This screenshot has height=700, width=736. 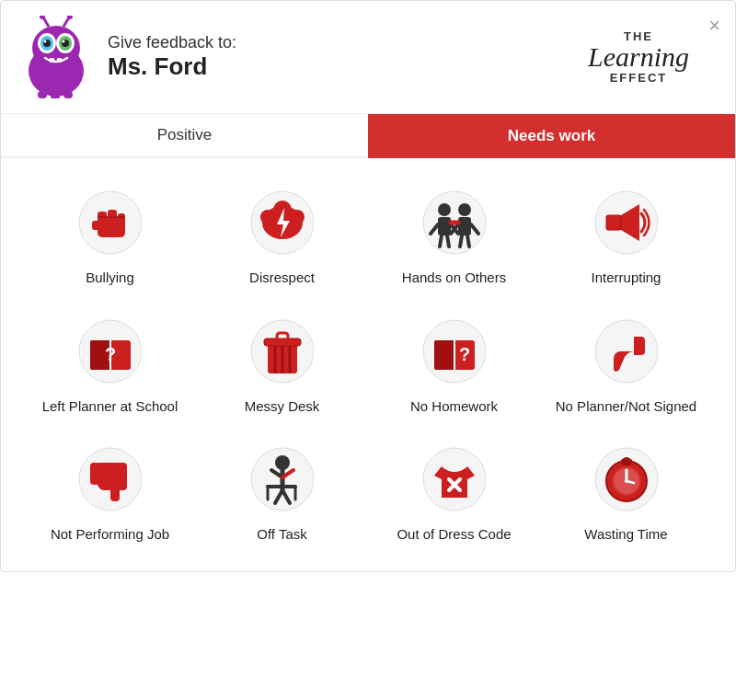 What do you see at coordinates (454, 351) in the screenshot?
I see `no-homework-icon: ?` at bounding box center [454, 351].